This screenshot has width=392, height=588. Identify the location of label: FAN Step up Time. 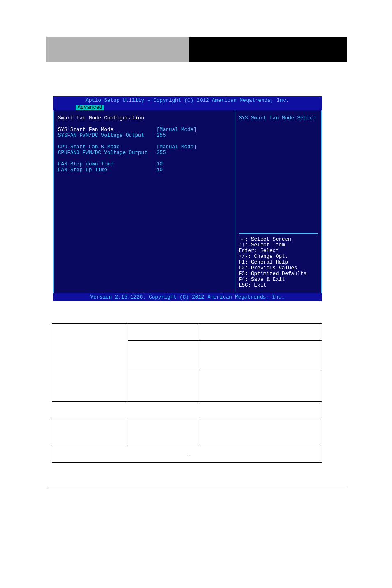
(107, 170).